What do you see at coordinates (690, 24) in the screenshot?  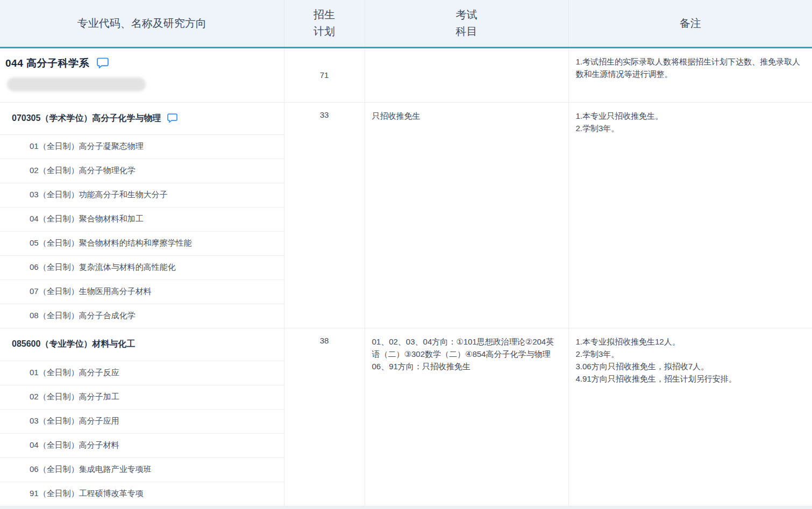 I see `header-remark-column: 备注` at bounding box center [690, 24].